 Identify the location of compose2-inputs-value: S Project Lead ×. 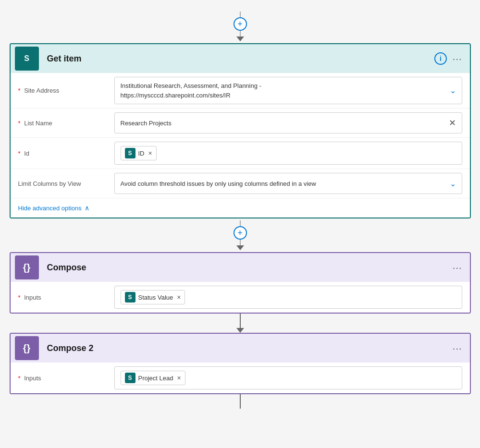
(288, 378).